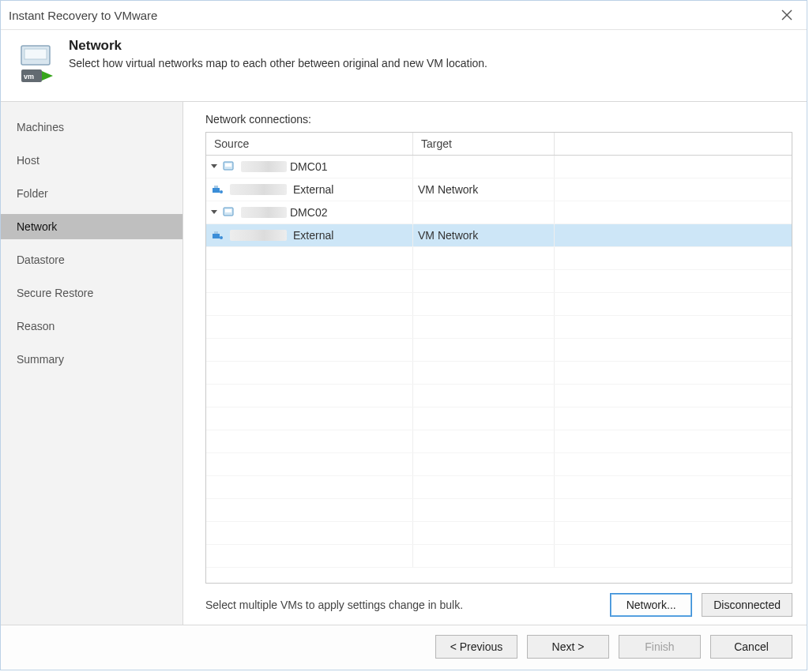 Image resolution: width=809 pixels, height=672 pixels. I want to click on bulk-hint-text: Select multiple VMs to apply settings ch…, so click(403, 605).